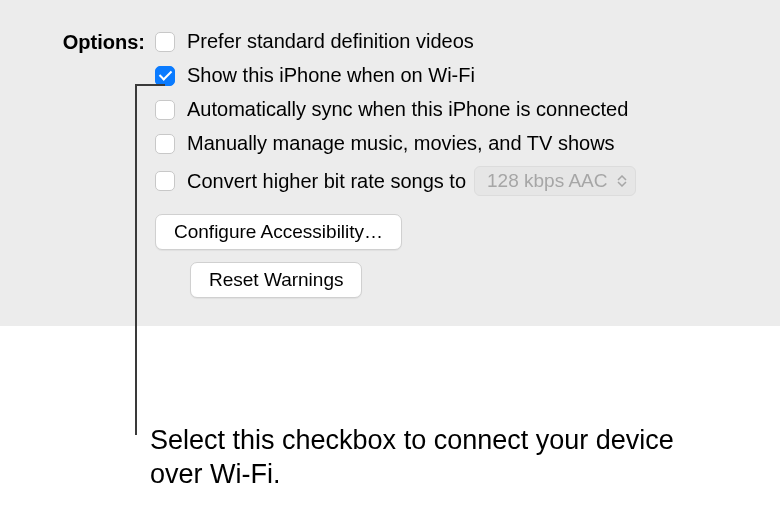  I want to click on reset-warnings-button: Reset Warnings, so click(276, 280).